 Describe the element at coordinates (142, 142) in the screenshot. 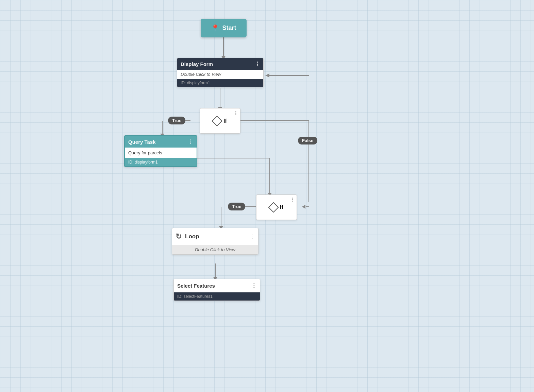

I see `query-task-title: Query Task` at that location.